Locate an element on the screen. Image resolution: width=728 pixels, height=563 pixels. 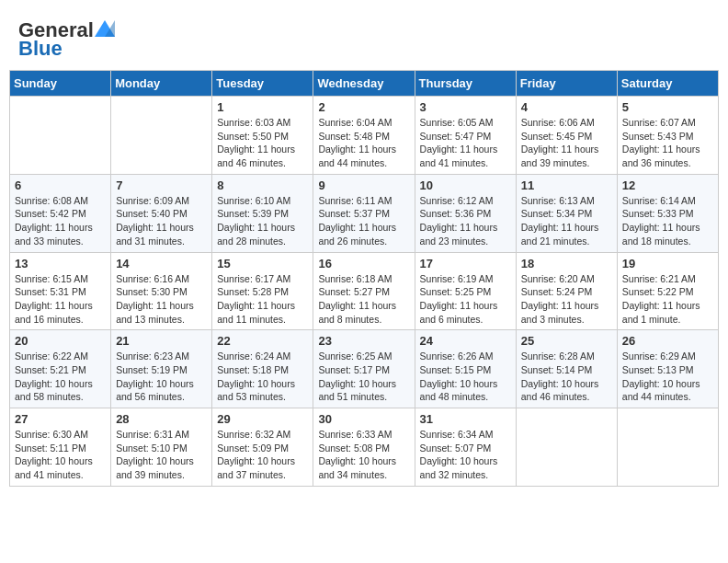
calendar-header-friday: Friday is located at coordinates (566, 84).